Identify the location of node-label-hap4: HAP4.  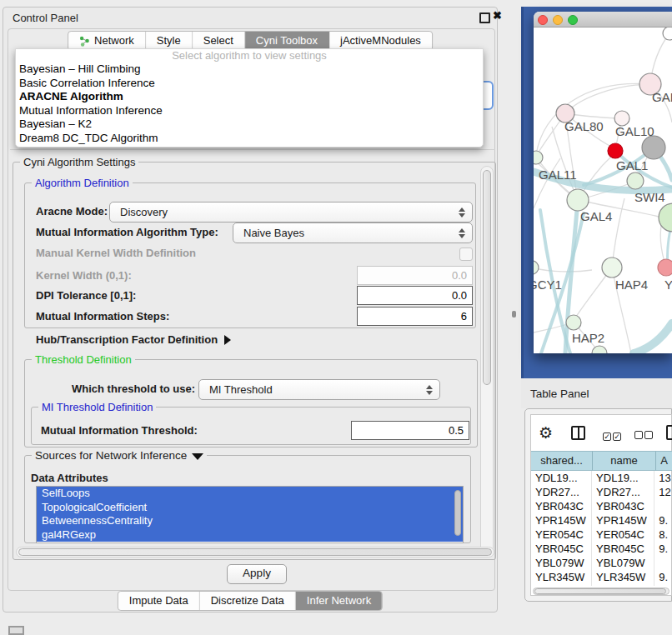
(632, 285).